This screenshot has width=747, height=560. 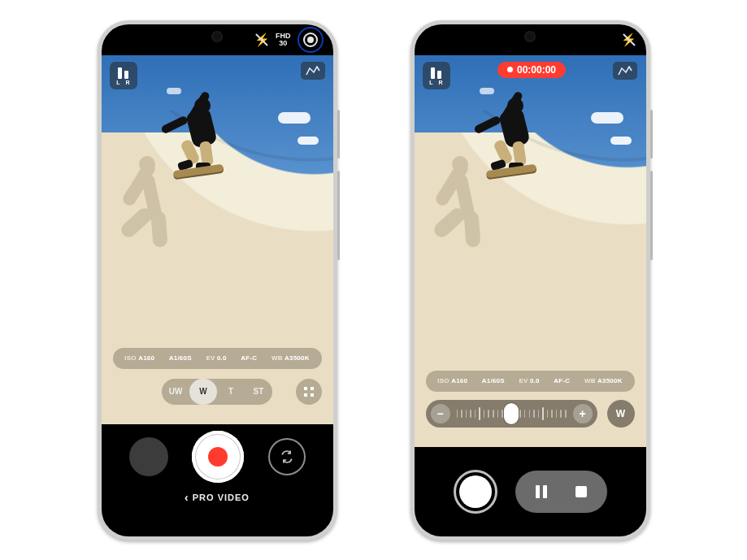 I want to click on recording-timer: 00:00:00, so click(x=532, y=70).